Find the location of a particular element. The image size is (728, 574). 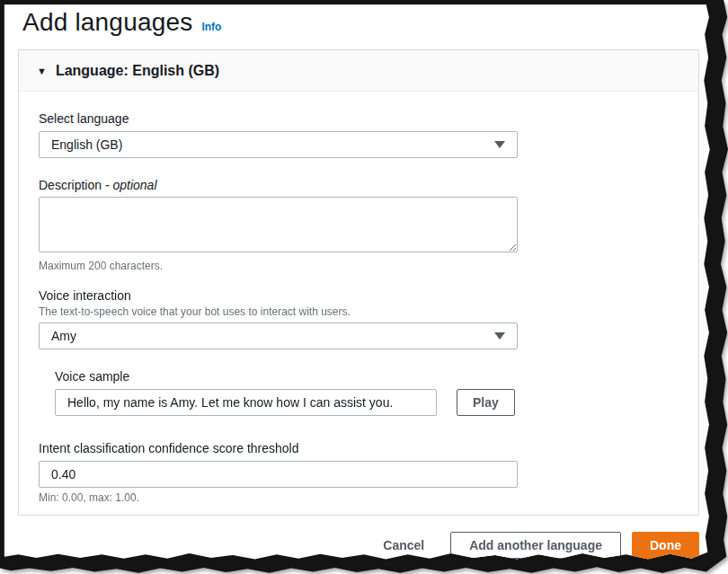

voice-sample-group: Voice sample Play is located at coordinates (367, 393).